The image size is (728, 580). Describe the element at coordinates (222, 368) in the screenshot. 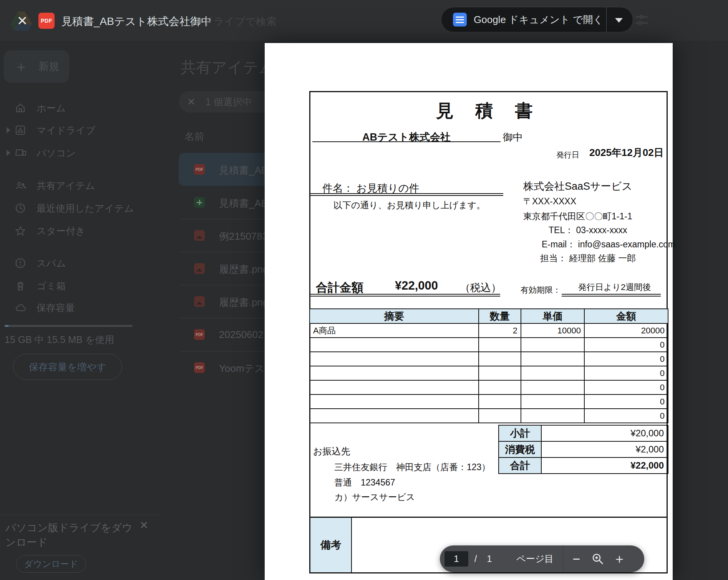

I see `file-row: PDF Yoomテス` at that location.